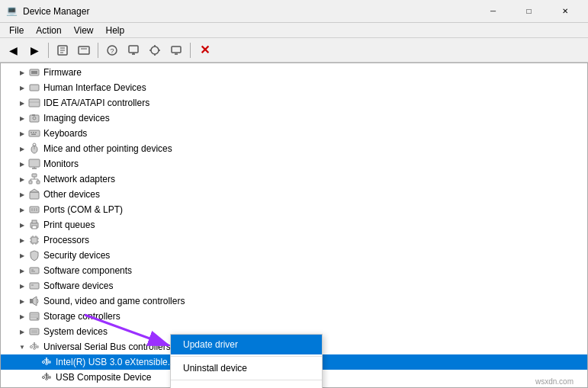 The width and height of the screenshot is (588, 388). Describe the element at coordinates (294, 240) in the screenshot. I see `tree-item-processors: ▶ Processors` at that location.